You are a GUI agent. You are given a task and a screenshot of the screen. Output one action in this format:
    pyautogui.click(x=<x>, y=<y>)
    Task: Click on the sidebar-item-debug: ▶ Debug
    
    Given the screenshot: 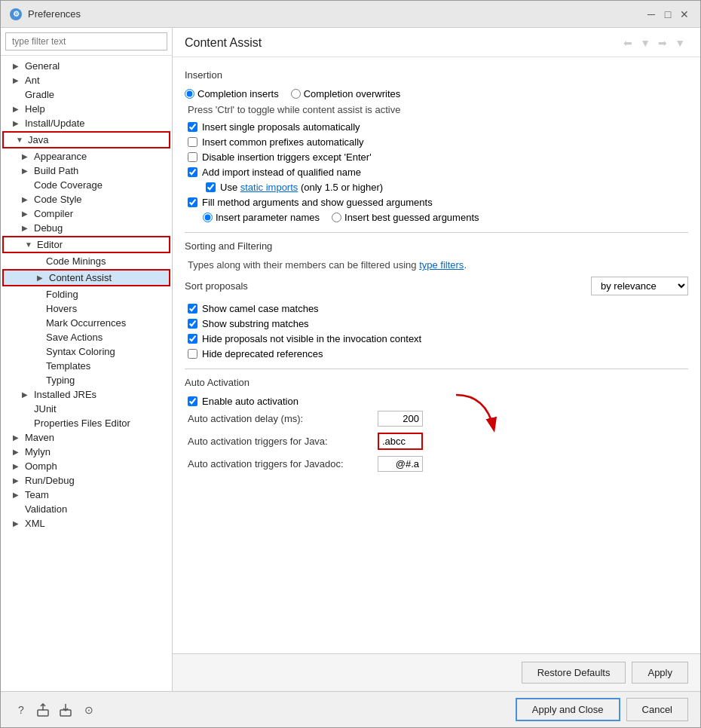 What is the action you would take?
    pyautogui.click(x=86, y=228)
    